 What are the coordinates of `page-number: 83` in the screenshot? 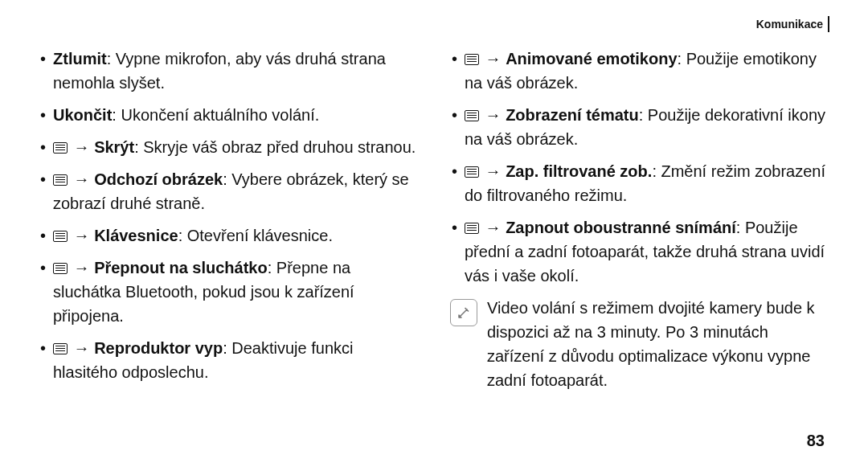 It's located at (816, 440).